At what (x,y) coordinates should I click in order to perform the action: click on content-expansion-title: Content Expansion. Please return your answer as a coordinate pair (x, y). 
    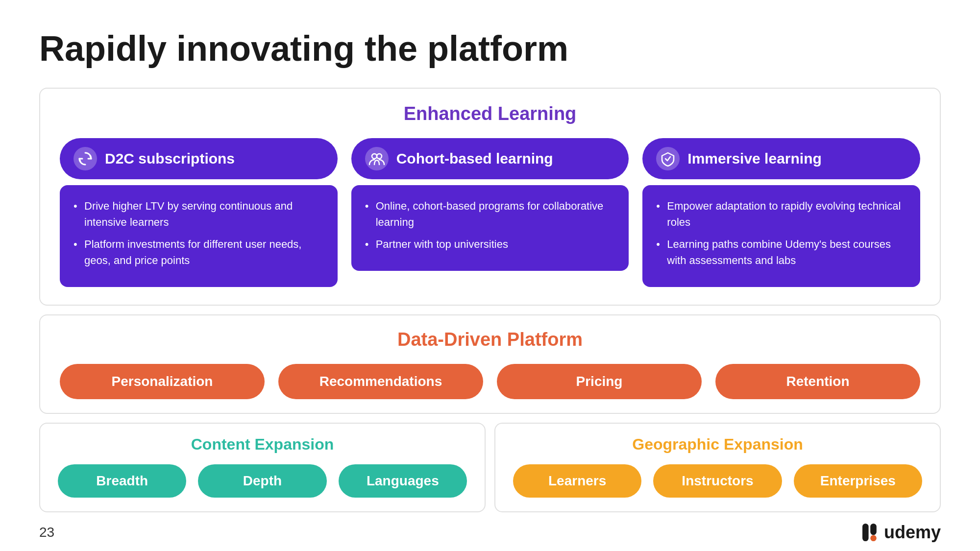
    Looking at the image, I should click on (263, 445).